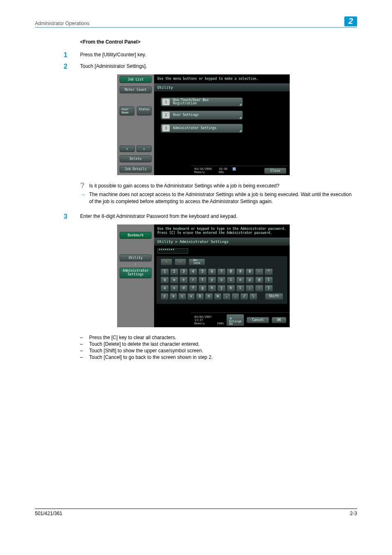 Image resolution: width=392 pixels, height=555 pixels. Describe the element at coordinates (136, 258) in the screenshot. I see `tab-utility: Utility` at that location.